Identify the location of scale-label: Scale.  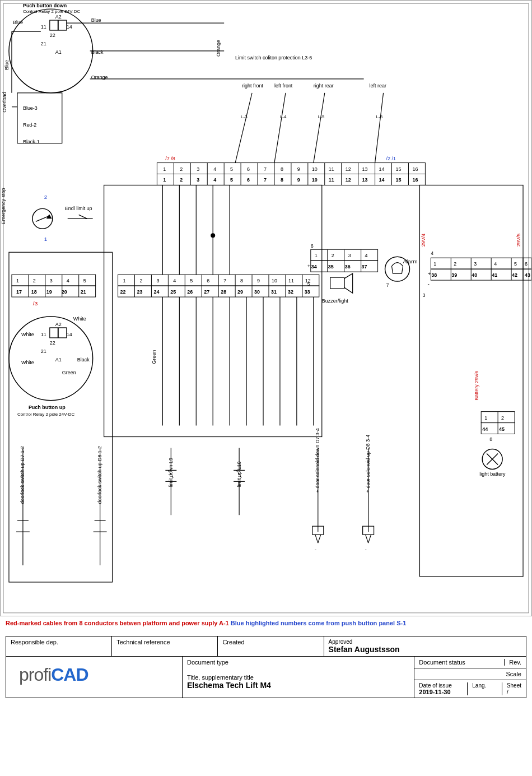
(514, 674).